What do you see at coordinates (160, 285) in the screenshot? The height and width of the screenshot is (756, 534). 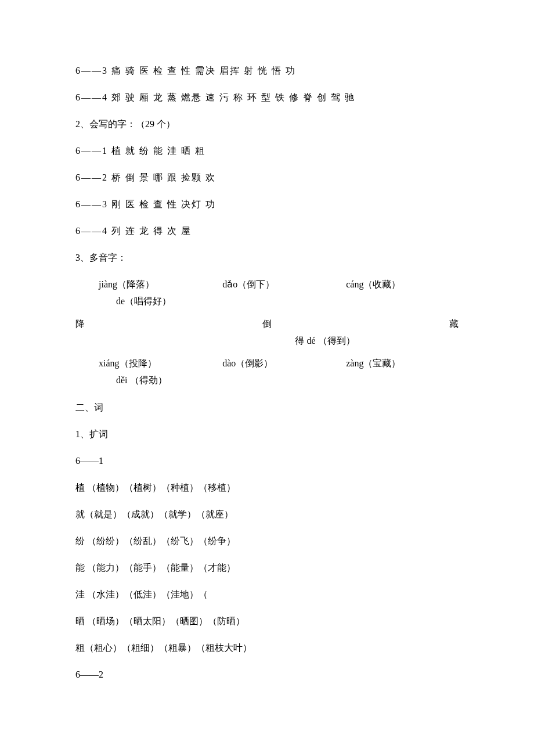 I see `poly-cell: jiàng（降落）` at bounding box center [160, 285].